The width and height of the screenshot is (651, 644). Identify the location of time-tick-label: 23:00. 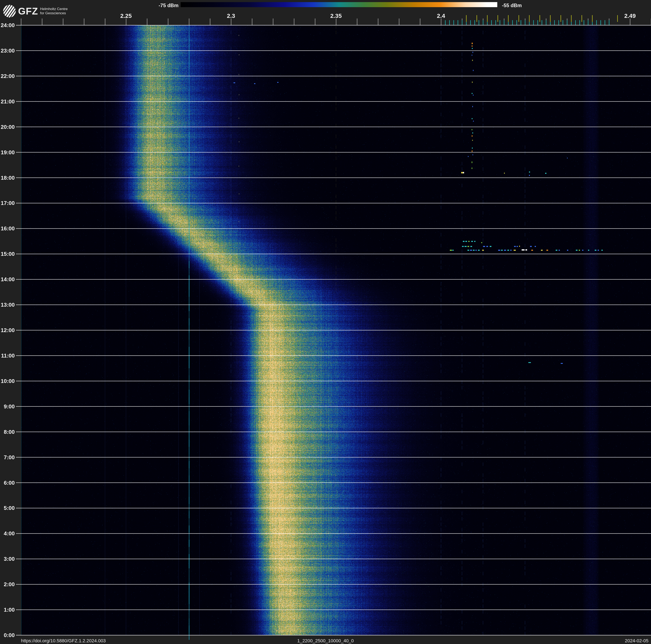
(8, 51).